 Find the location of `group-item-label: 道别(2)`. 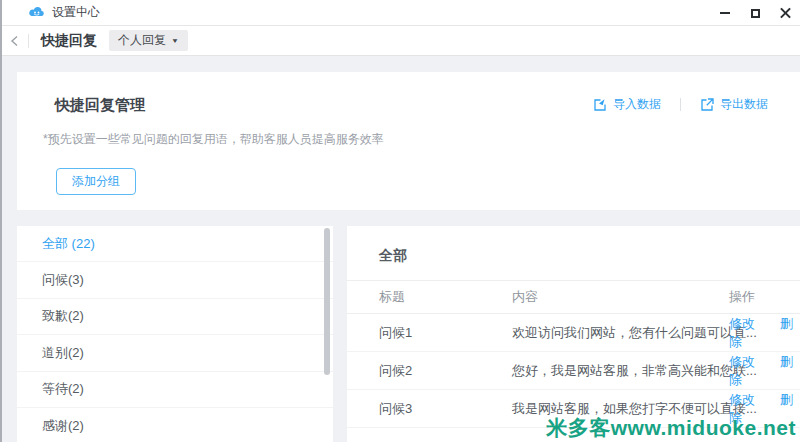

group-item-label: 道别(2) is located at coordinates (63, 353).